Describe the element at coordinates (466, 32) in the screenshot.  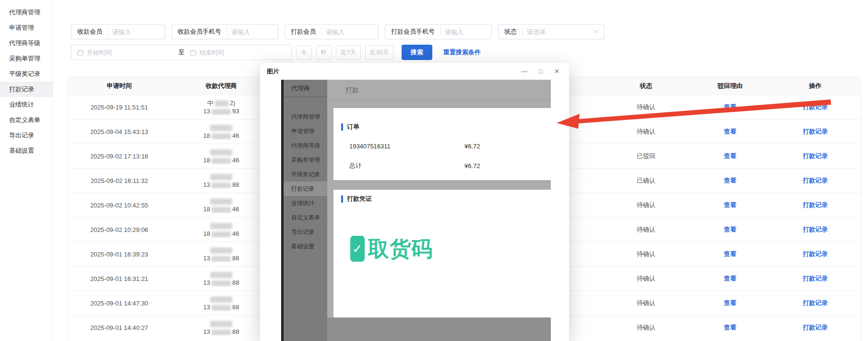
I see `payer-phone-input` at that location.